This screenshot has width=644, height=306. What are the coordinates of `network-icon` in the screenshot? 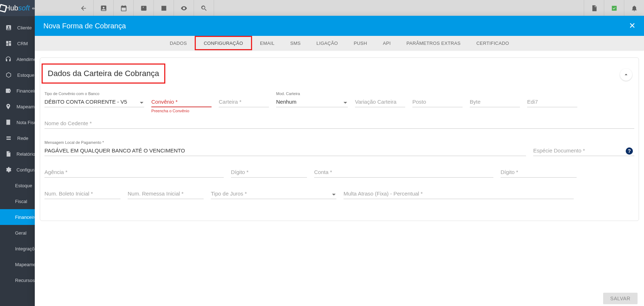 It's located at (9, 138).